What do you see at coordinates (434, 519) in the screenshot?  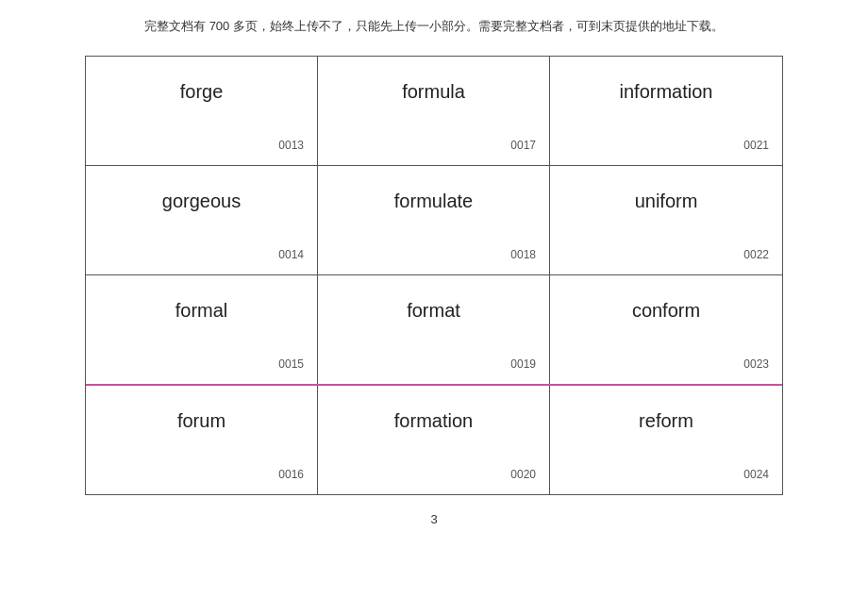 I see `page-number: 3` at bounding box center [434, 519].